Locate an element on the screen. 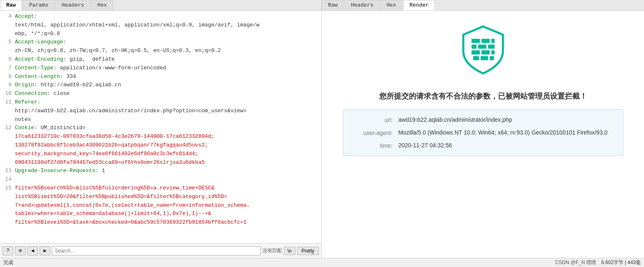 The image size is (644, 267). line-content: 690431198df27d8fa794457ed53cca89=of6ths0… is located at coordinates (167, 163).